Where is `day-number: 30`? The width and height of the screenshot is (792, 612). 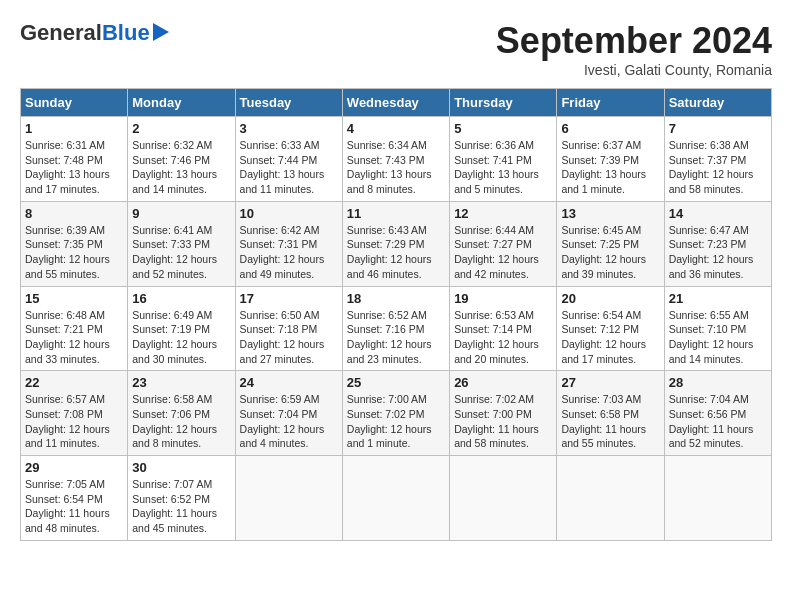
day-number: 30 is located at coordinates (181, 468).